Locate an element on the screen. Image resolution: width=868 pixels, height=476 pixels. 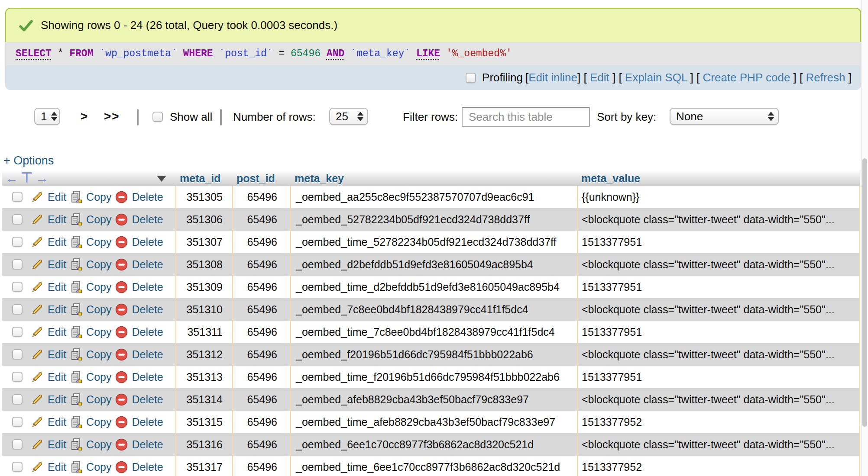
refresh-link: Refresh is located at coordinates (826, 77).